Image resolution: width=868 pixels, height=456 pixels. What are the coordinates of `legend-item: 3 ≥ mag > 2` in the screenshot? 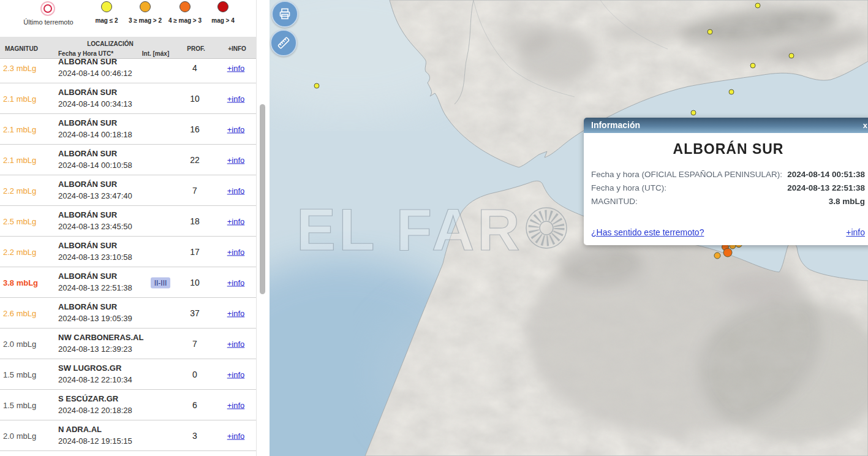 It's located at (145, 12).